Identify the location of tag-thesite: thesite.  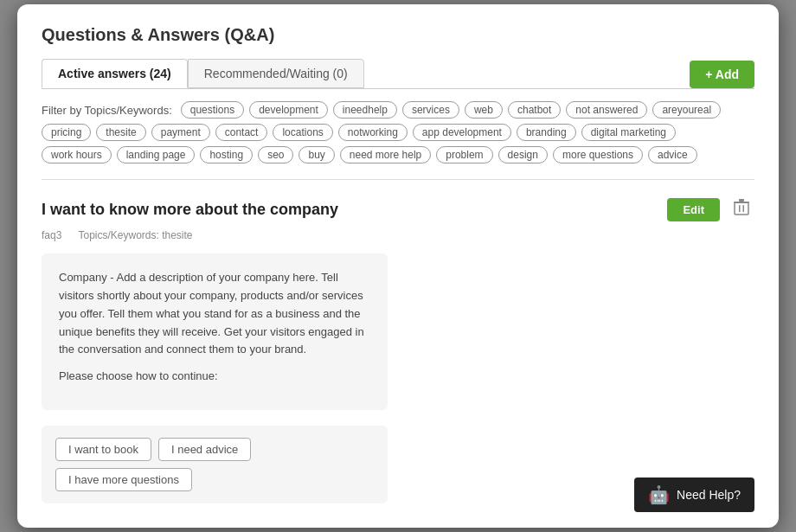
(121, 132).